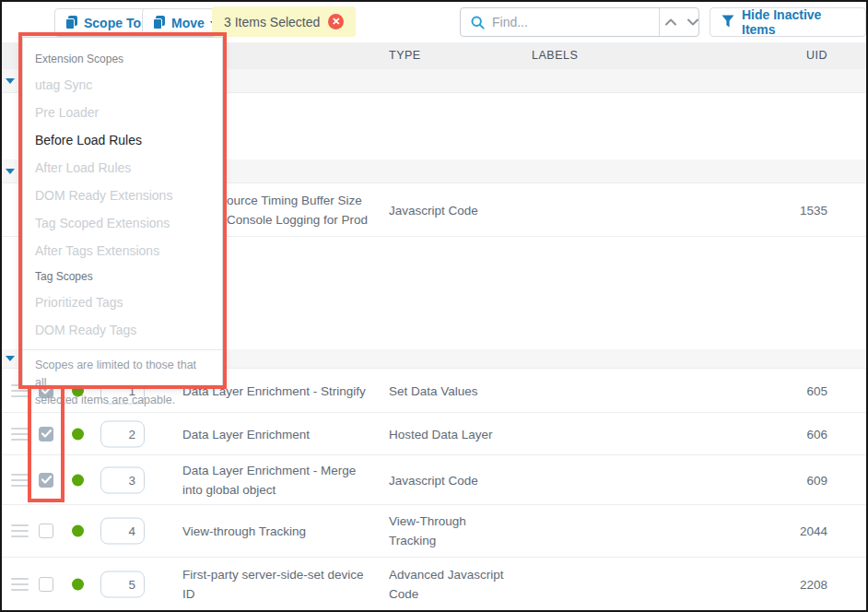  I want to click on row-uid: 2208, so click(814, 584).